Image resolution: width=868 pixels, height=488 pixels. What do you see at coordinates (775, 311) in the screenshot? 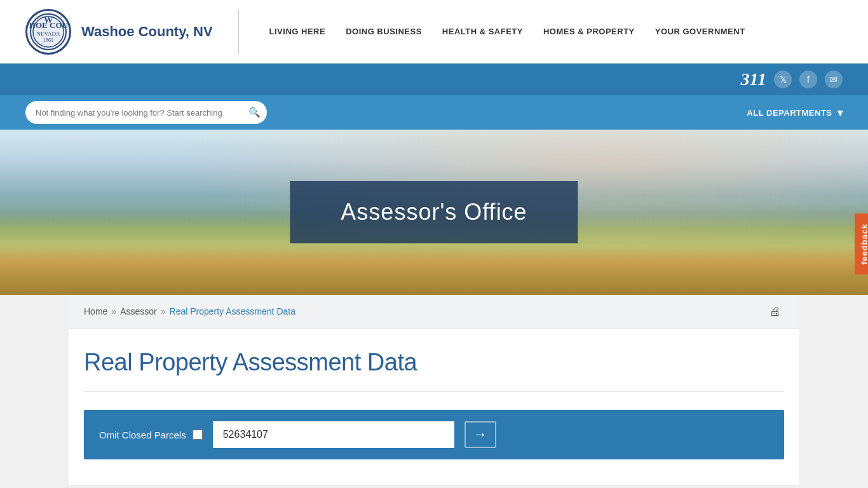
I see `print-icon: 🖨` at bounding box center [775, 311].